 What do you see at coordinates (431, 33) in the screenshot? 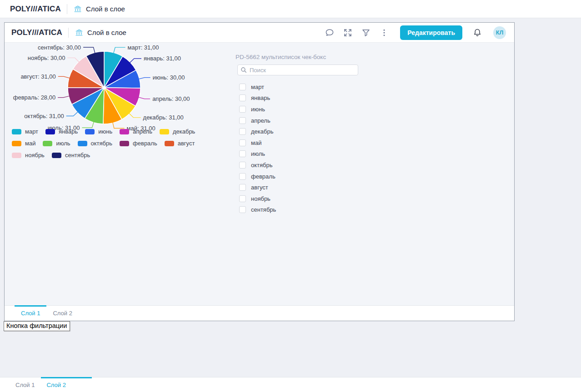
I see `edit-button: Редактировать` at bounding box center [431, 33].